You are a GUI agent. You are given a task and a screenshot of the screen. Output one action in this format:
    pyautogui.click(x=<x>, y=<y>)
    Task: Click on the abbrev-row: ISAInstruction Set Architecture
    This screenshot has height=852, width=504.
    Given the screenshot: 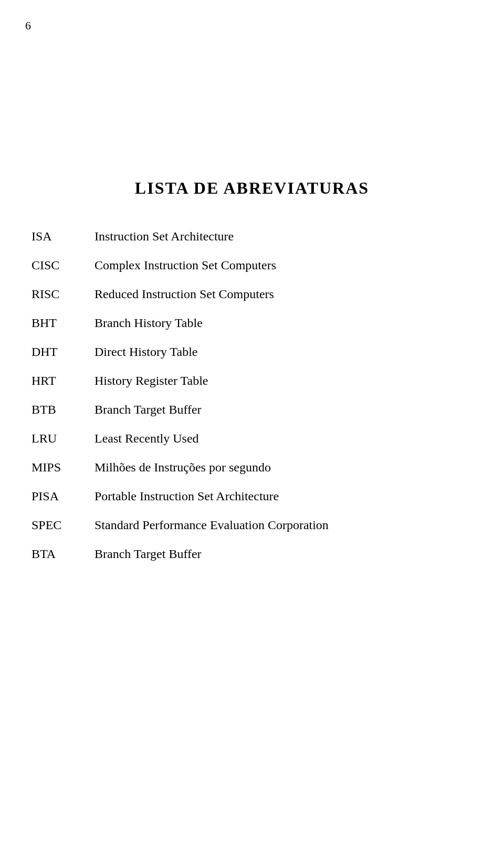 What is the action you would take?
    pyautogui.click(x=252, y=236)
    